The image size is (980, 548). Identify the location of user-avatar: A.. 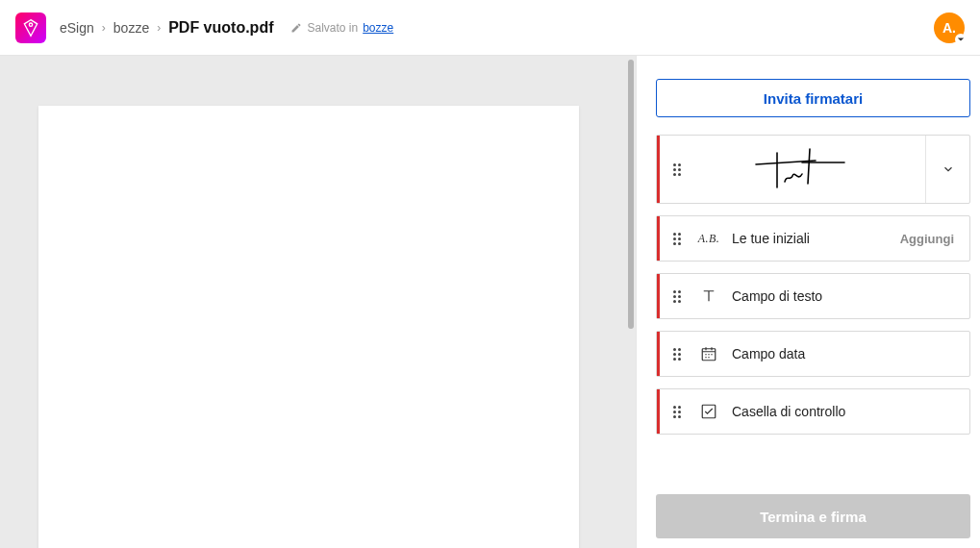
(949, 28).